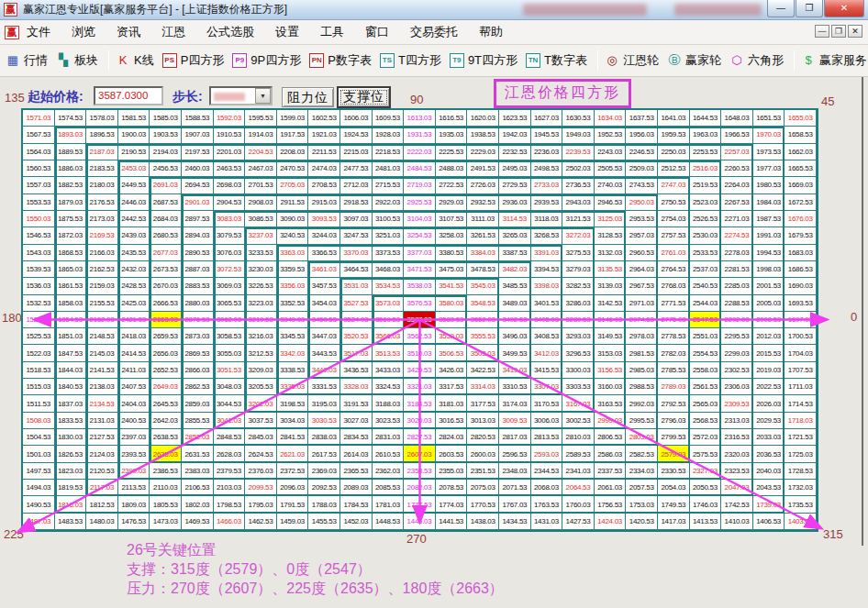 The height and width of the screenshot is (608, 868). Describe the element at coordinates (123, 61) in the screenshot. I see `K线-icon: K` at that location.